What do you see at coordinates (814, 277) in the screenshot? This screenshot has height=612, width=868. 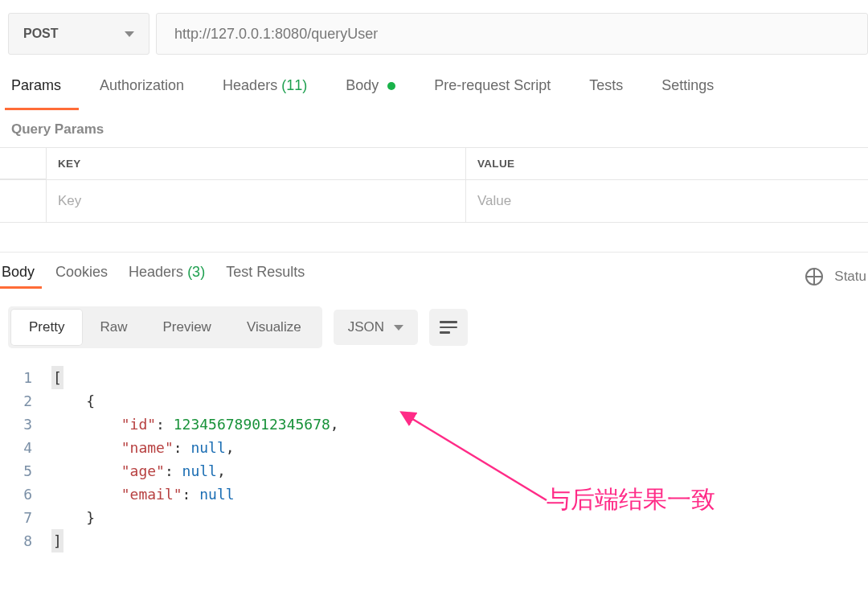 I see `globe-icon` at bounding box center [814, 277].